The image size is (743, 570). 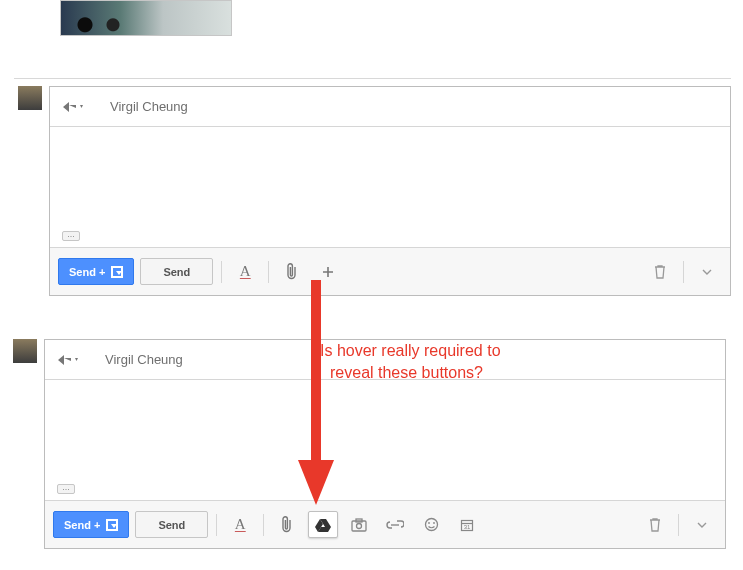 I want to click on link-icon, so click(x=395, y=525).